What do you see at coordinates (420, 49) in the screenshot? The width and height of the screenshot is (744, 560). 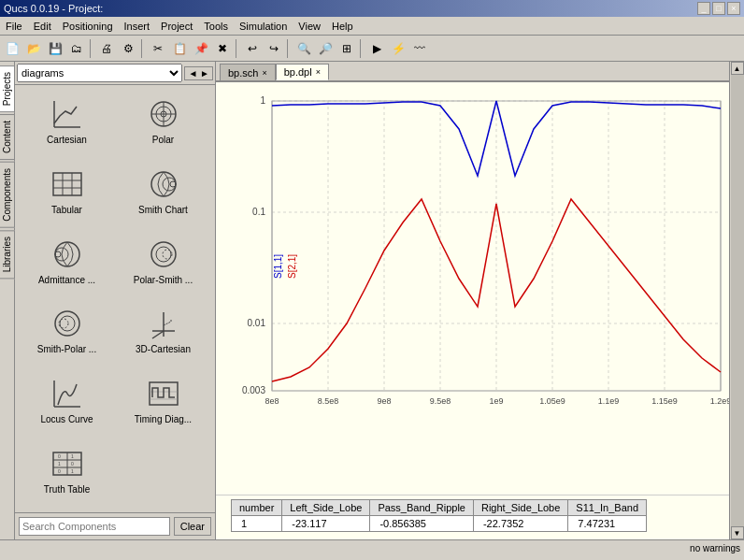 I see `waveform-btn: 〰` at bounding box center [420, 49].